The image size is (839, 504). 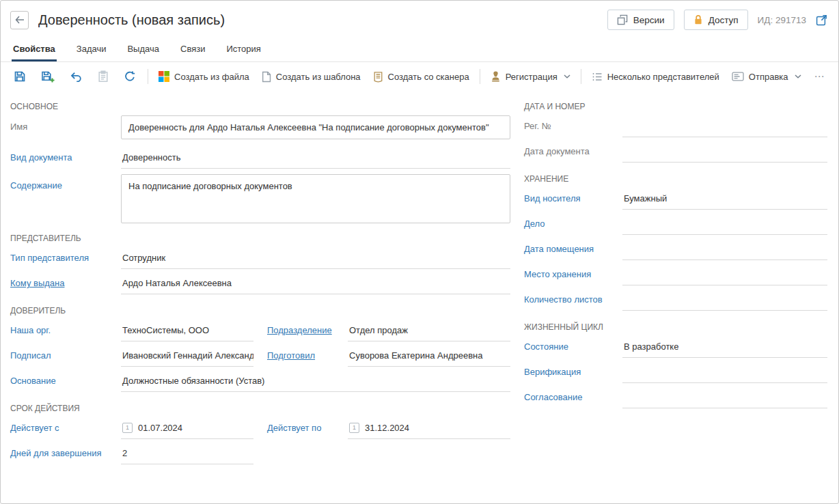 I want to click on basis-label: Основание, so click(x=66, y=381).